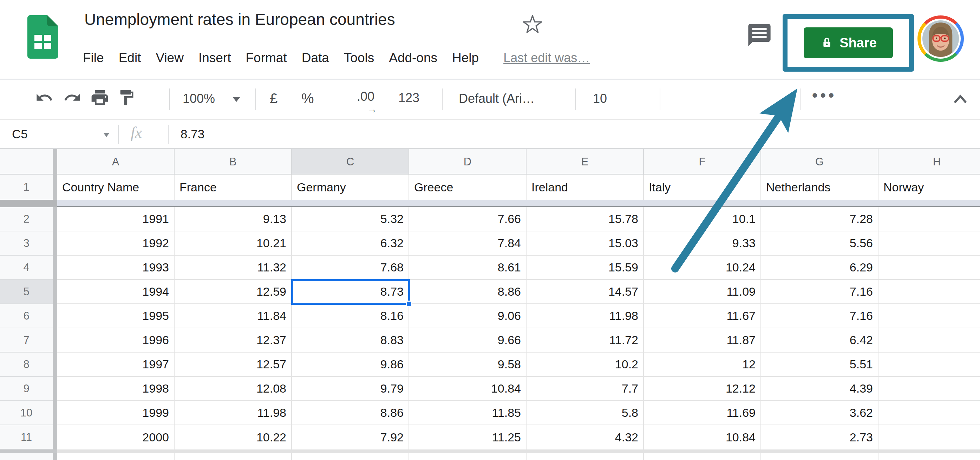 The image size is (980, 460). Describe the element at coordinates (702, 162) in the screenshot. I see `column-header-F: F` at that location.